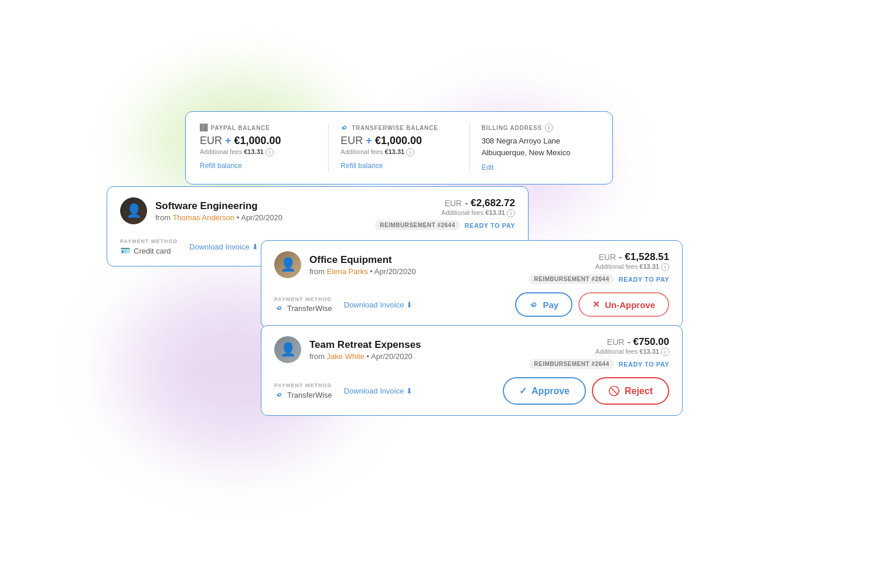 The image size is (886, 588). What do you see at coordinates (204, 128) in the screenshot?
I see `paypal-icon: 🅿` at bounding box center [204, 128].